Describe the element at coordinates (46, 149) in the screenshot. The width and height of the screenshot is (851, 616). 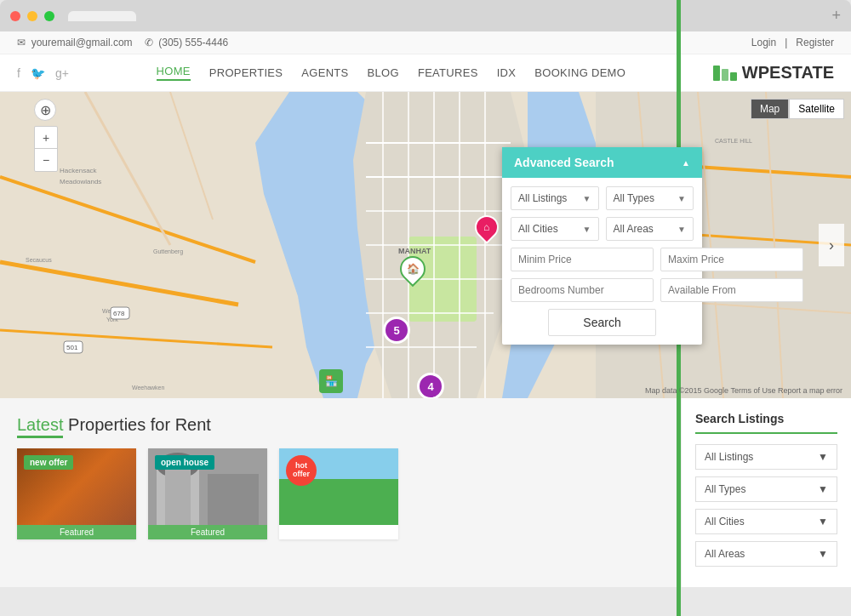
I see `map-zoom-control: + −` at that location.